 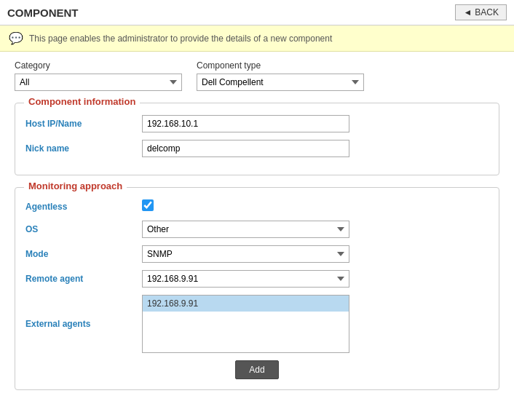 What do you see at coordinates (84, 324) in the screenshot?
I see `external-agents-label: External agents` at bounding box center [84, 324].